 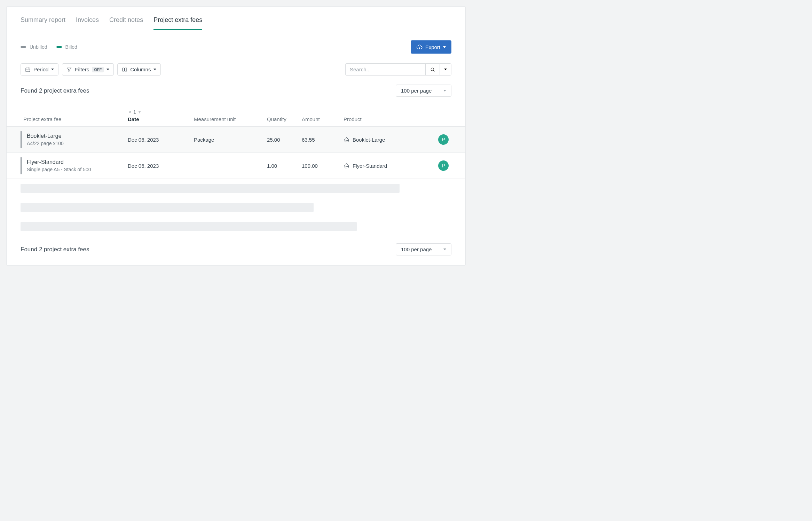 What do you see at coordinates (236, 166) in the screenshot?
I see `table-row: Flyer-Standard Single page A5 - Stack of…` at bounding box center [236, 166].